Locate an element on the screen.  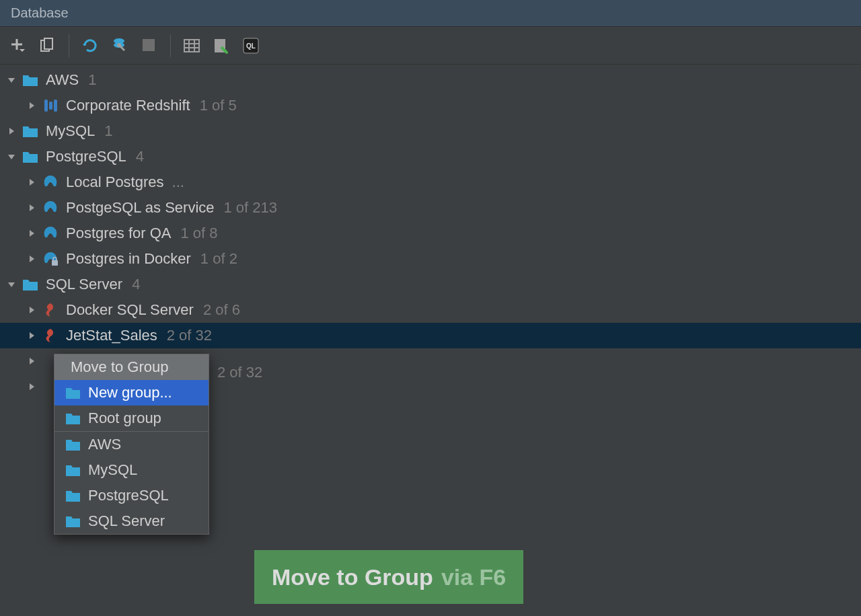
ds-count-behind-menu: 2 of 32 is located at coordinates (239, 373).